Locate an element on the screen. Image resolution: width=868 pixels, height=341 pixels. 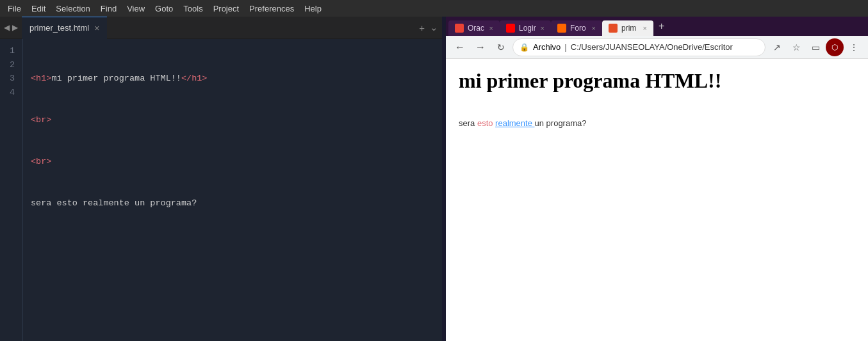
tag-br-2: <br> is located at coordinates (41, 161).